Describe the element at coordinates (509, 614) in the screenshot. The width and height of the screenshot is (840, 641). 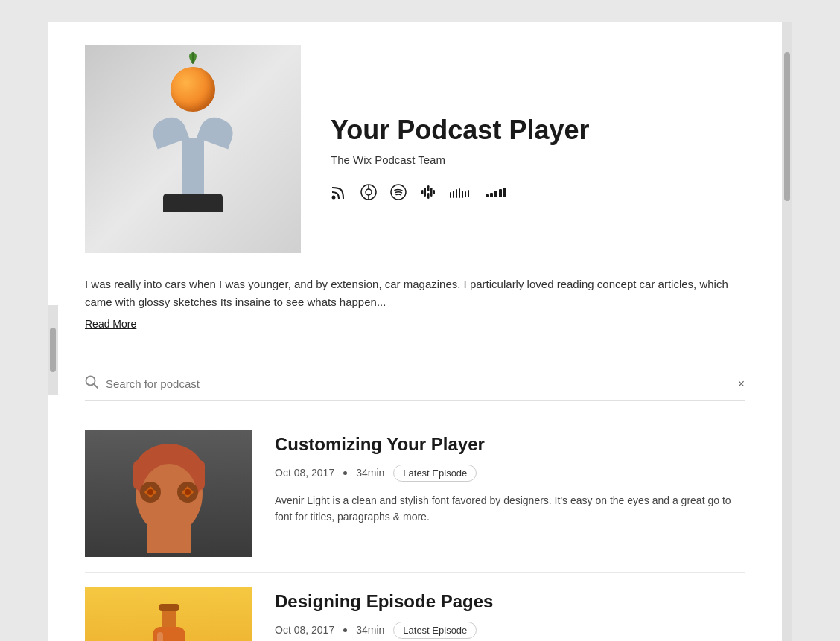
I see `episode-content-2: Designing Episode Pages Oct 08, 2017 34m…` at that location.